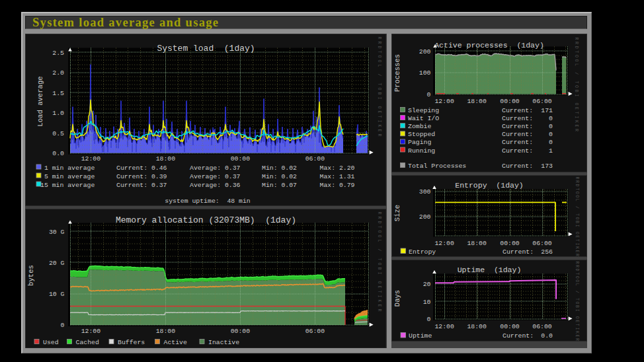  I want to click on svg-text: Active, so click(176, 342).